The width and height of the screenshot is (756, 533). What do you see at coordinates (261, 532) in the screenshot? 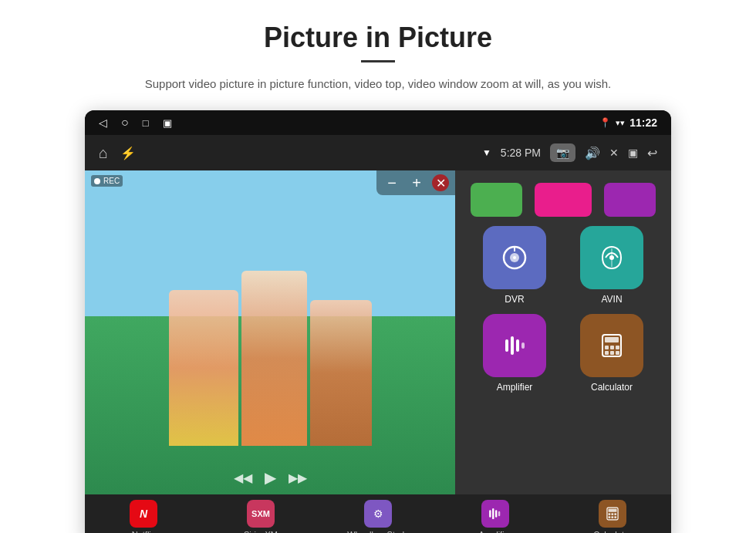
I see `siriusxm-label: SiriusXM` at bounding box center [261, 532].